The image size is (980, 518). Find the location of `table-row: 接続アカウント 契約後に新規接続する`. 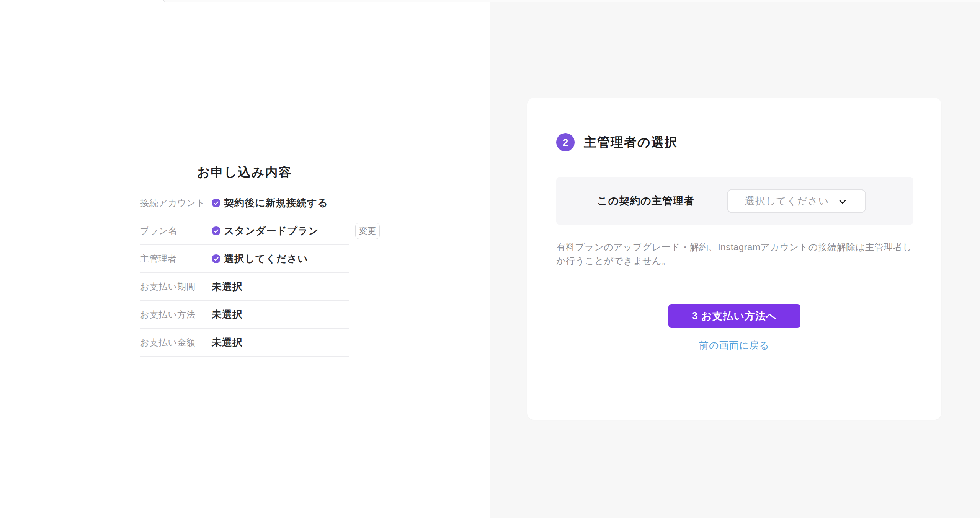

table-row: 接続アカウント 契約後に新規接続する is located at coordinates (244, 203).